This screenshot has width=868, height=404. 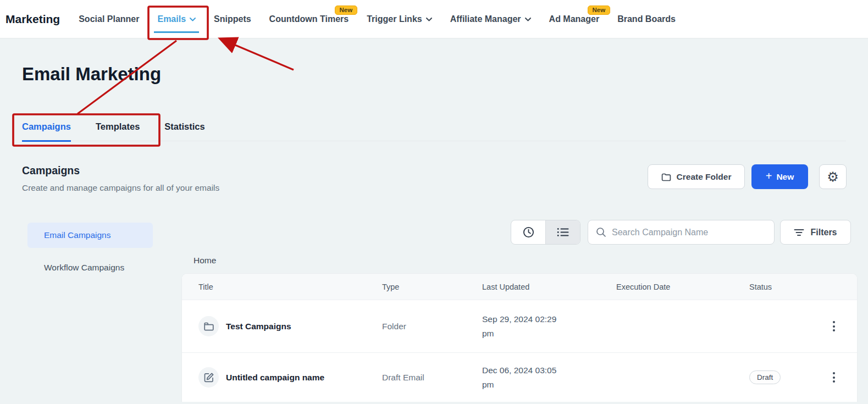 I want to click on nav-label: Ad Manager, so click(x=574, y=19).